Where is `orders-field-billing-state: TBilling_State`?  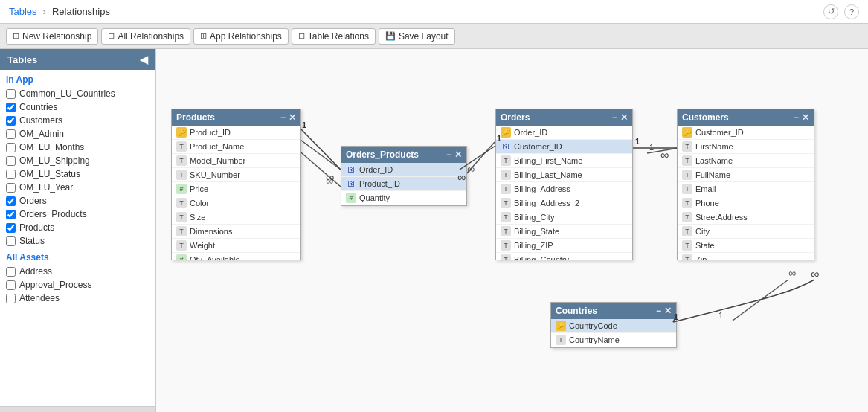 orders-field-billing-state: TBilling_State is located at coordinates (564, 232).